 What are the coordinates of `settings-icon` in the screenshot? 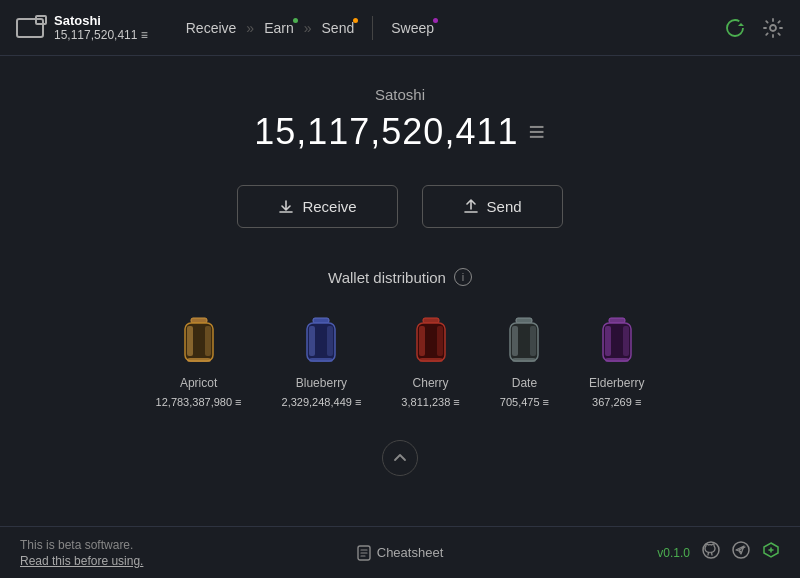 It's located at (773, 28).